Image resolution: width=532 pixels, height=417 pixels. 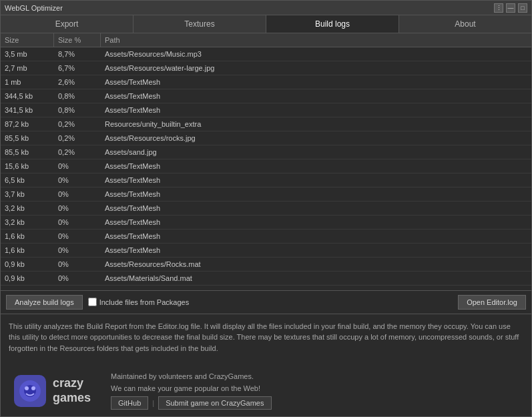 I want to click on cell-size: 341,5 kb, so click(x=27, y=110).